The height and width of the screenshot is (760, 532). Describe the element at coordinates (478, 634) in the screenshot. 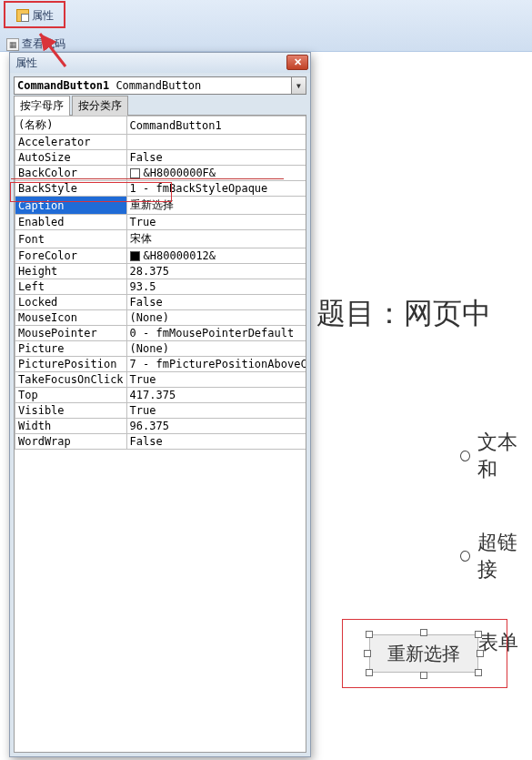

I see `resize-handle-ne` at that location.